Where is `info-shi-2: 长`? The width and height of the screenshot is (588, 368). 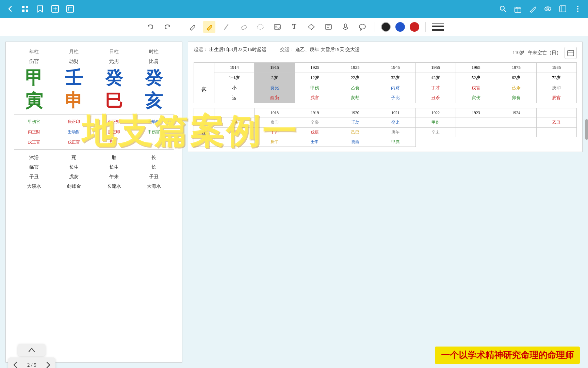 info-shi-2: 长 is located at coordinates (154, 167).